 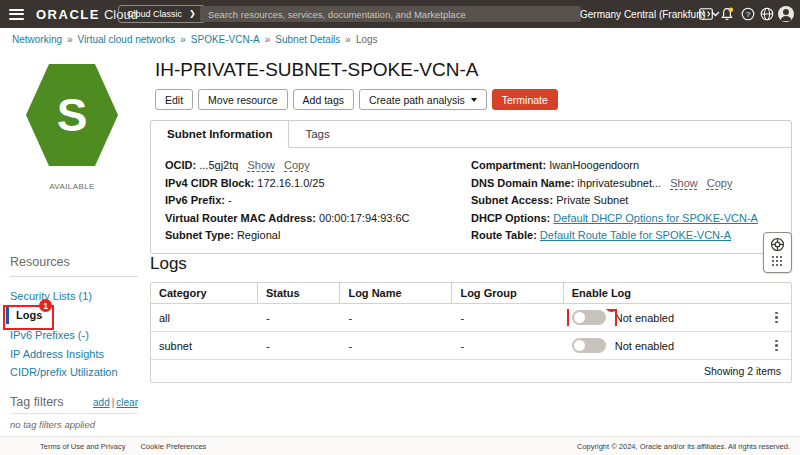 What do you see at coordinates (471, 294) in the screenshot?
I see `logs-table-header: Category Status Log Name Log Group Enabl…` at bounding box center [471, 294].